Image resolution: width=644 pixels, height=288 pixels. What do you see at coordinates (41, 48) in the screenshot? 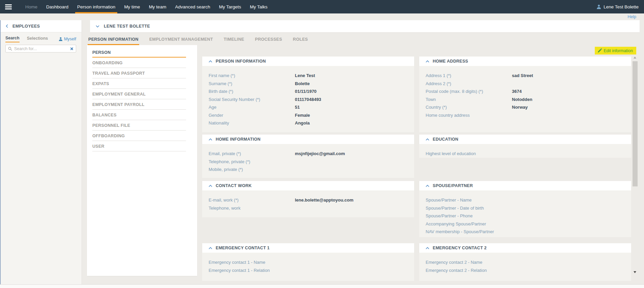
I see `search-box` at bounding box center [41, 48].